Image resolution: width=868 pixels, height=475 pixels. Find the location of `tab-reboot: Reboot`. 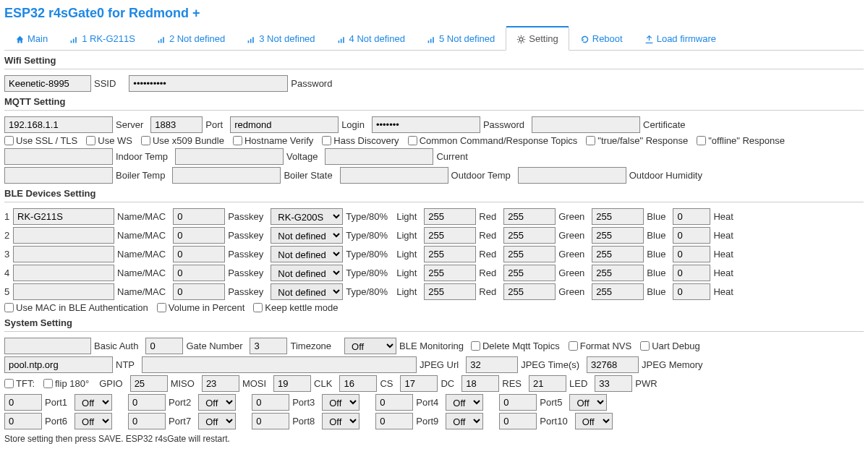

tab-reboot: Reboot is located at coordinates (602, 38).